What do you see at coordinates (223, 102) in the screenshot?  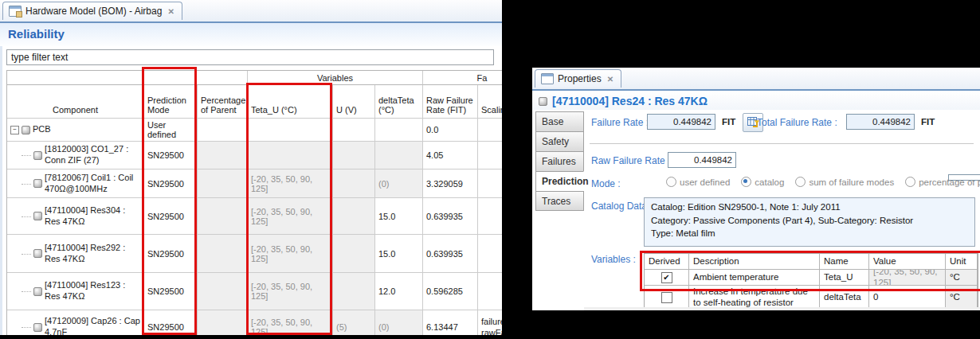 I see `column-header-2: Percentage of Parent` at bounding box center [223, 102].